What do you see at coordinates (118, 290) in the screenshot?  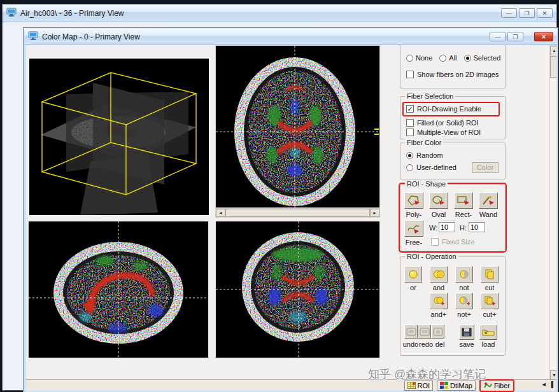 I see `sagittal-view-panel` at bounding box center [118, 290].